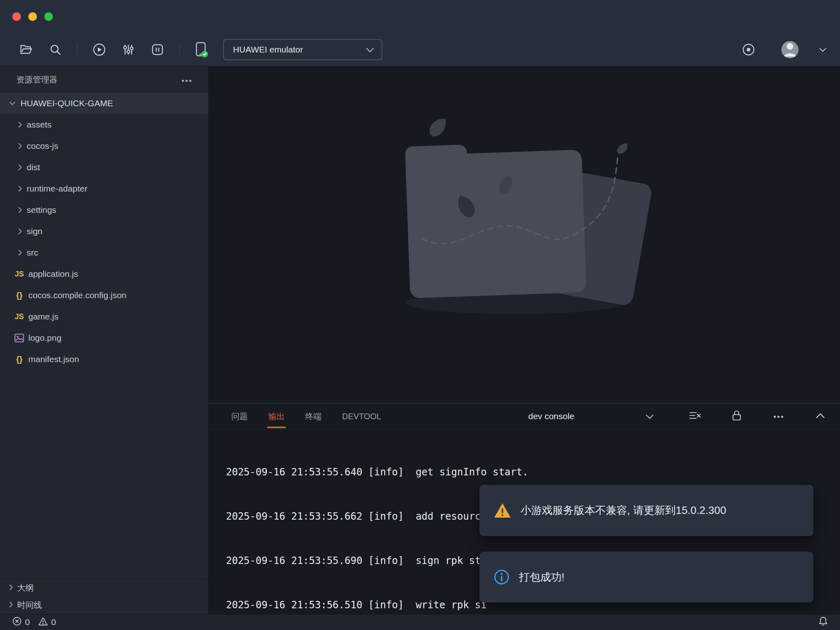  Describe the element at coordinates (37, 622) in the screenshot. I see `problems-status: 0 0` at that location.